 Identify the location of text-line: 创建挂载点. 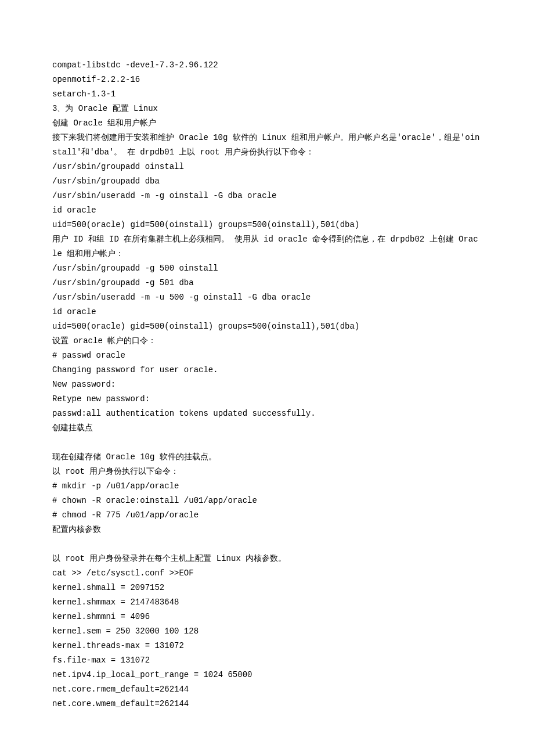
(267, 429).